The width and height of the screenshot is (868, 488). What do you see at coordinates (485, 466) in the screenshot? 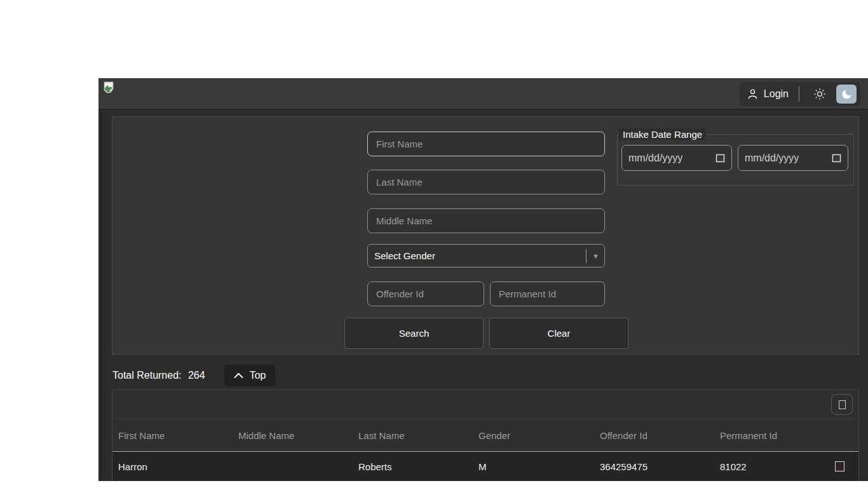
I see `table-row: Harron Roberts M 364259475 81022` at bounding box center [485, 466].